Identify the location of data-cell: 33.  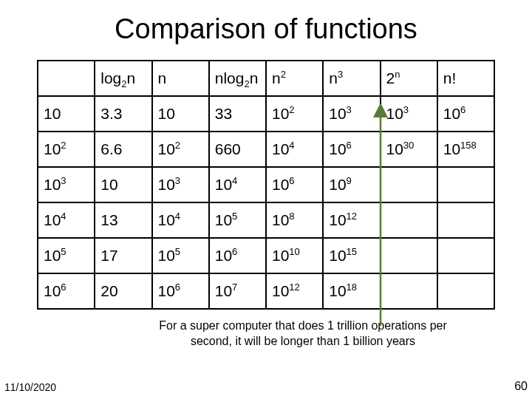
(238, 114).